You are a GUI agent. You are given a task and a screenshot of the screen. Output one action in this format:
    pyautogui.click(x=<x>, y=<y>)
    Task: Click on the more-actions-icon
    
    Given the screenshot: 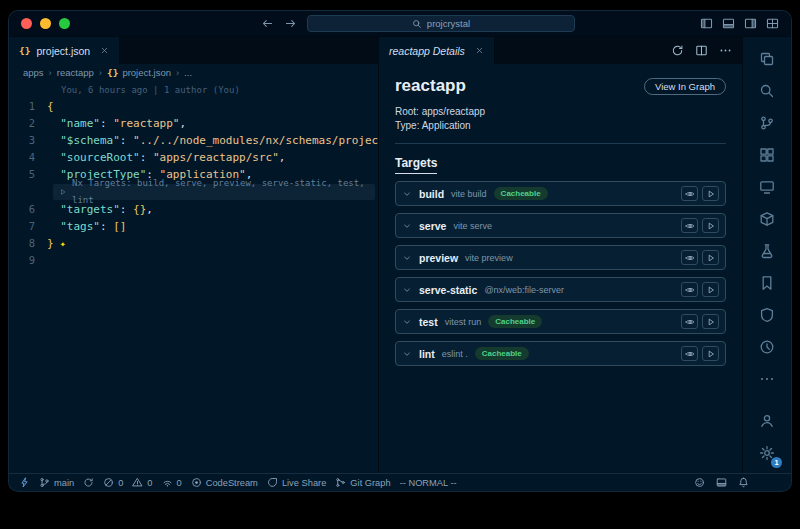 What is the action you would take?
    pyautogui.click(x=726, y=50)
    